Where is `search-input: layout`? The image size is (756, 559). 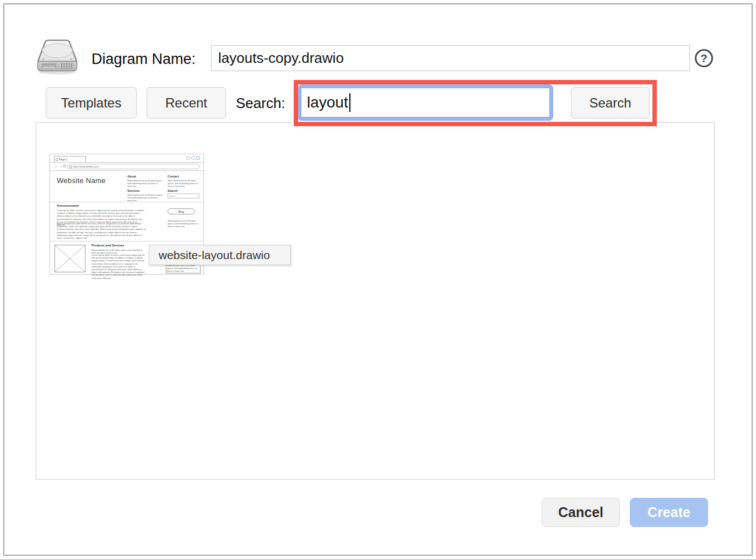 search-input: layout is located at coordinates (425, 103).